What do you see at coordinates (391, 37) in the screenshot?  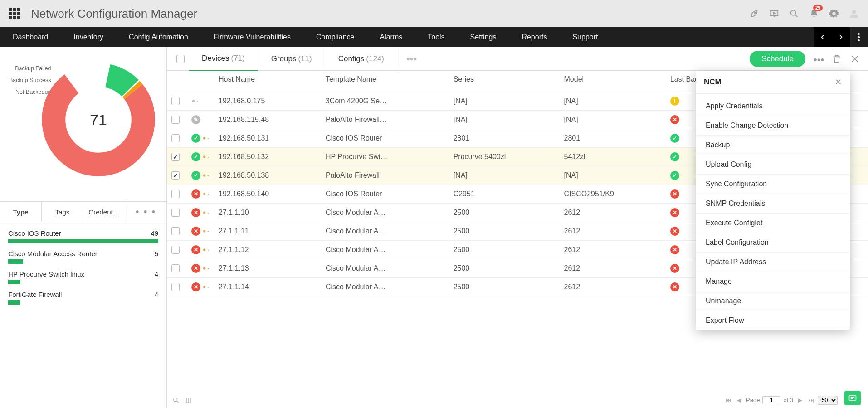 I see `nav-alarms: Alarms` at bounding box center [391, 37].